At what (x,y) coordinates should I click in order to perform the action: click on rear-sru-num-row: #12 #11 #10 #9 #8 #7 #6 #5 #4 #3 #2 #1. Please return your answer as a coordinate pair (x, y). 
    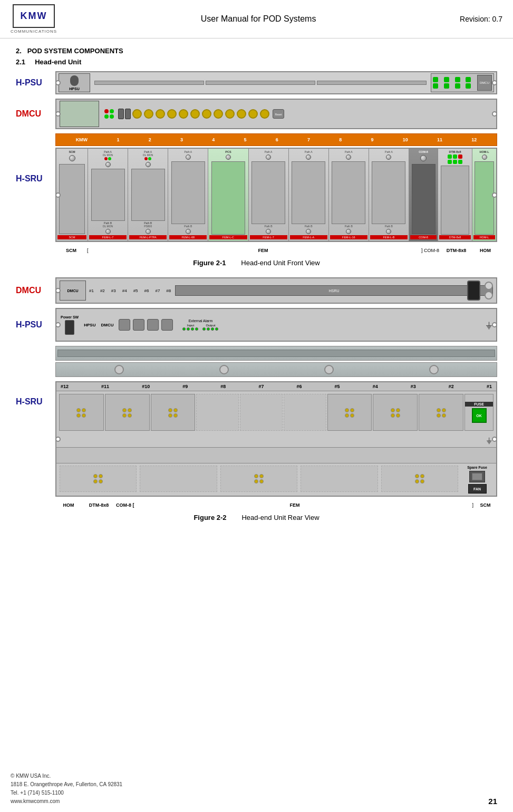
    Looking at the image, I should click on (276, 387).